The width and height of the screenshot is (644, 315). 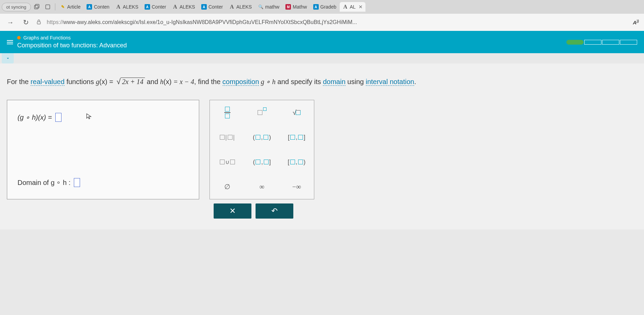 What do you see at coordinates (636, 22) in the screenshot?
I see `read-aloud-icon: A))` at bounding box center [636, 22].